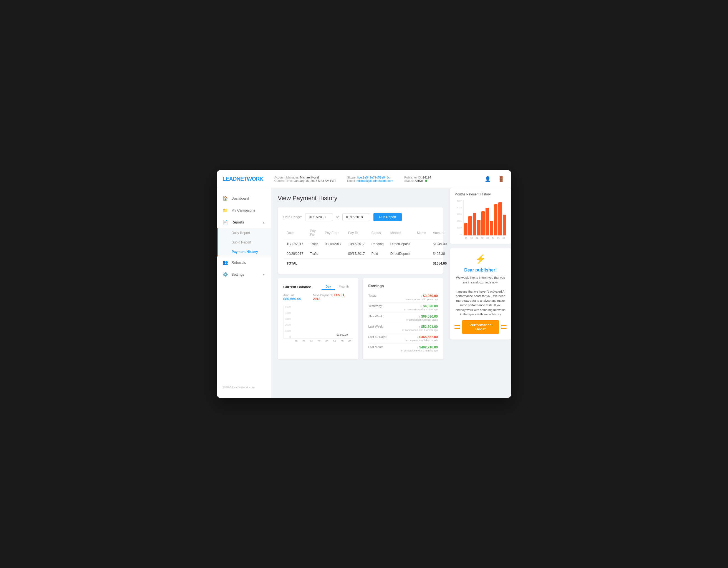 This screenshot has width=728, height=568. What do you see at coordinates (459, 217) in the screenshot?
I see `months-y-axis: 5000 4000 3000 2000 1000 0` at bounding box center [459, 217].